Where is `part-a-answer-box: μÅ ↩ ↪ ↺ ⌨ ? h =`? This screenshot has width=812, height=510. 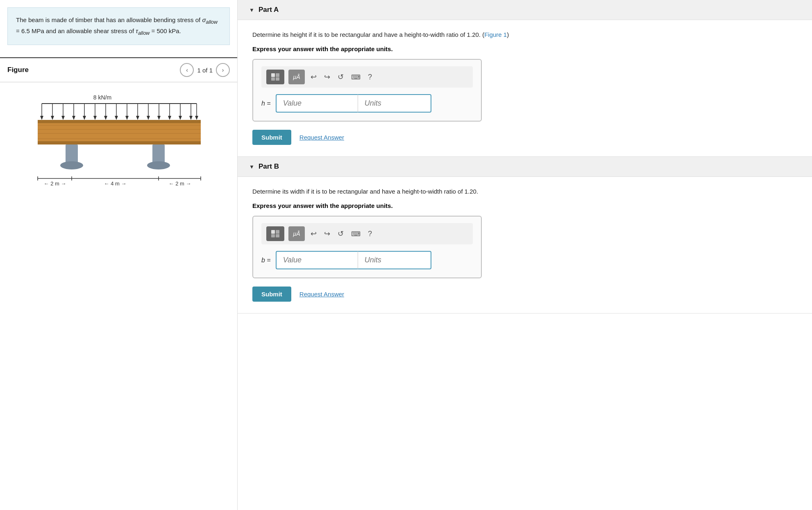 part-a-answer-box: μÅ ↩ ↪ ↺ ⌨ ? h = is located at coordinates (367, 90).